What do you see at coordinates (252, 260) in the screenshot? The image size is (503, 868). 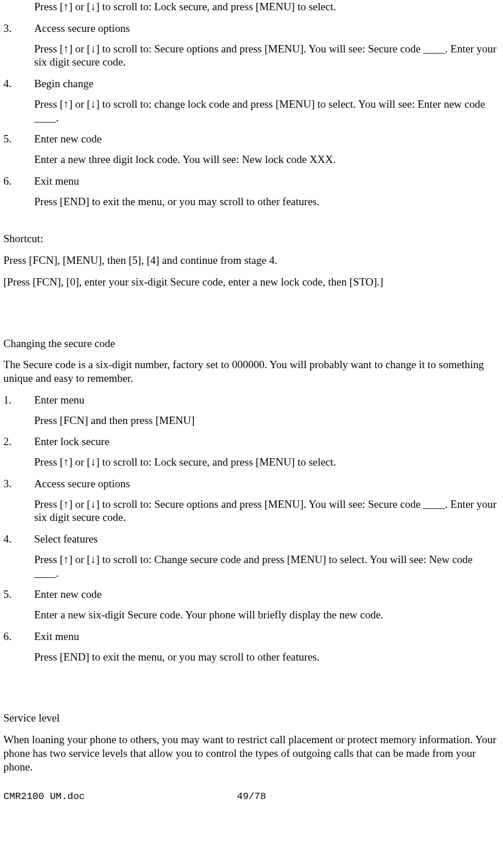 I see `shortcut-line-1: Press [FCN], [MENU], then [5], [4] and c…` at bounding box center [252, 260].